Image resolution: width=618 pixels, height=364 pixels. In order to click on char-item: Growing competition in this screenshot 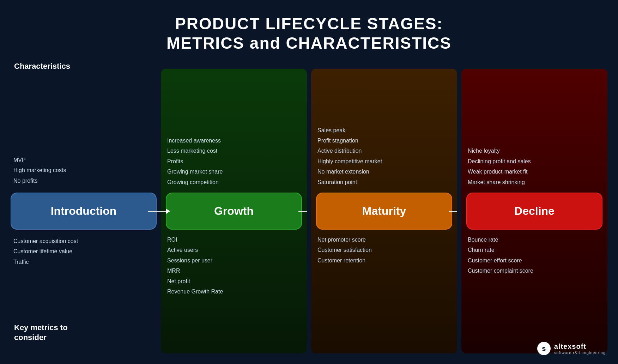, I will do `click(234, 182)`.